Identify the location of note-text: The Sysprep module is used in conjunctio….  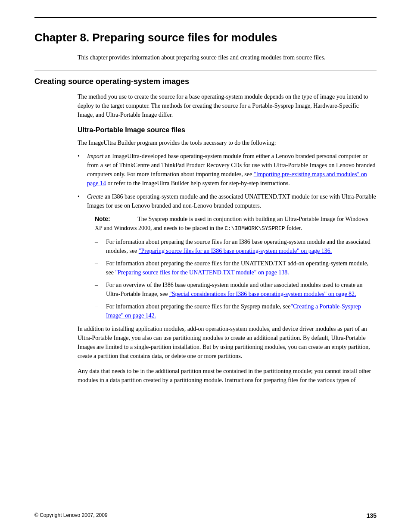
(232, 224).